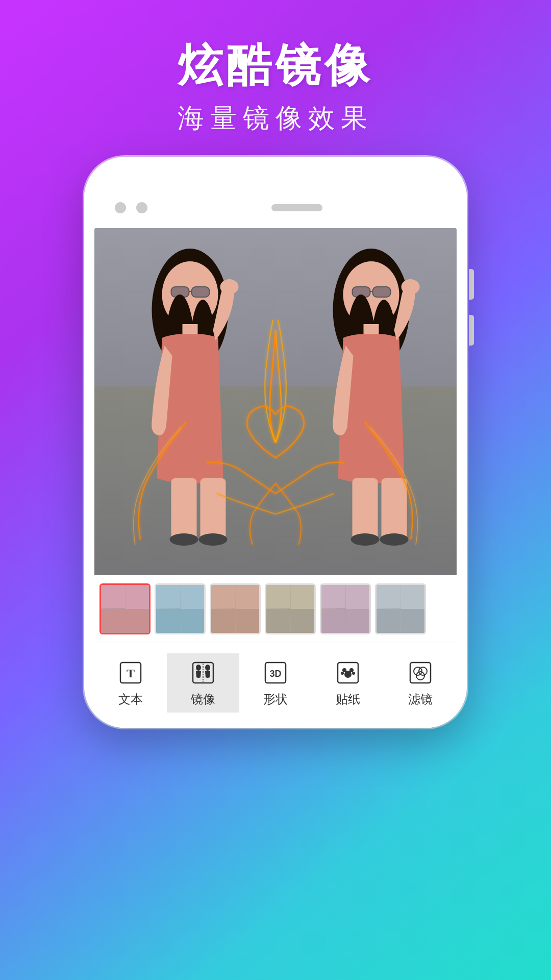 The image size is (551, 980). I want to click on phone-camera-dot-left, so click(120, 208).